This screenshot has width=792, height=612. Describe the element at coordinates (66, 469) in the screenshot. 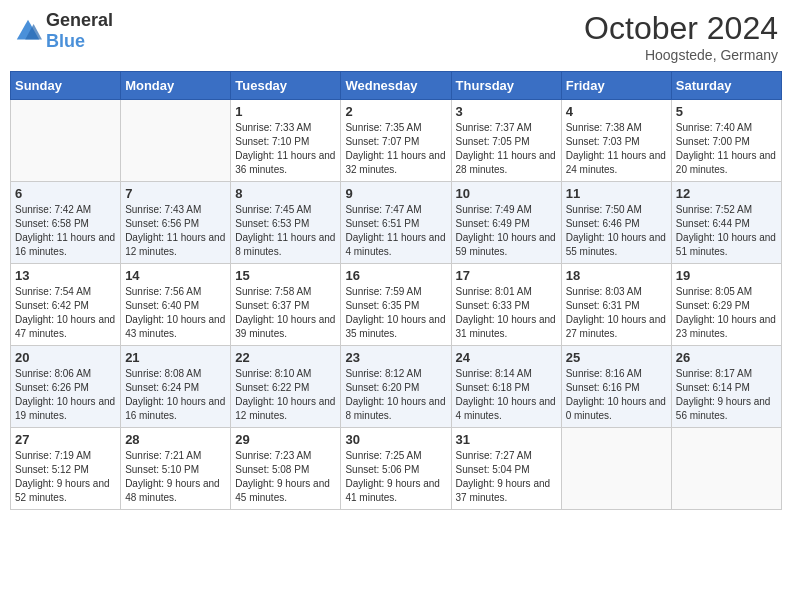

I see `table-row: 27Sunrise: 7:19 AM Sunset: 5:12 PM Dayli…` at that location.